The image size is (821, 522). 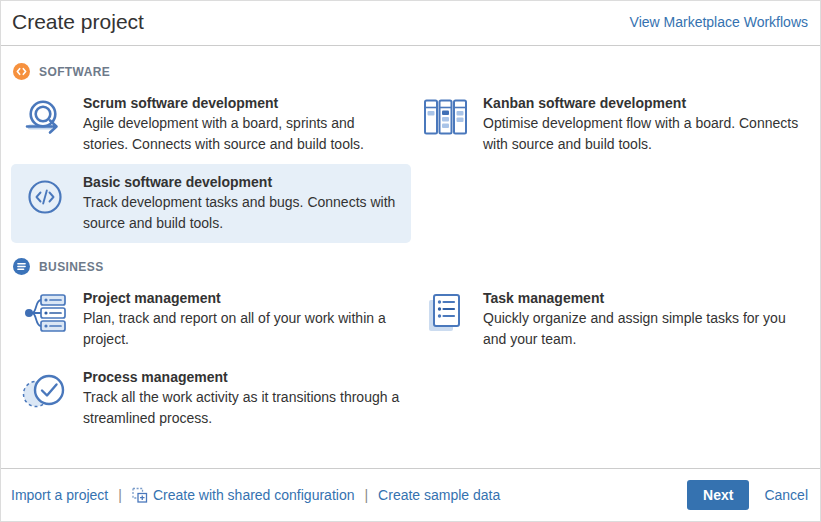 I want to click on software-section-header: SOFTWARE, so click(x=412, y=72).